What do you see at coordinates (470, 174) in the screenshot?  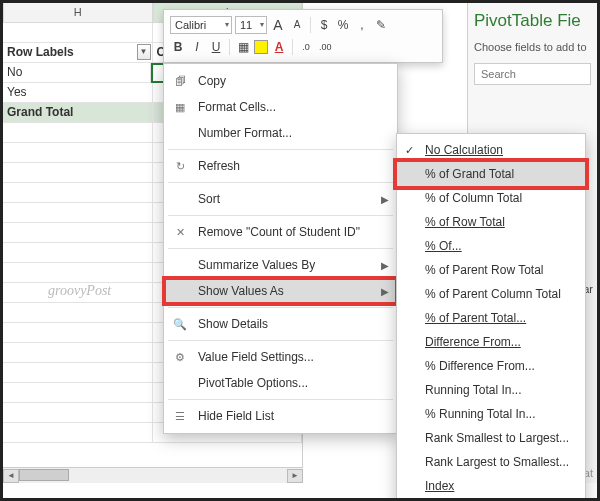 I see `submenu-label: % of Grand Total` at bounding box center [470, 174].